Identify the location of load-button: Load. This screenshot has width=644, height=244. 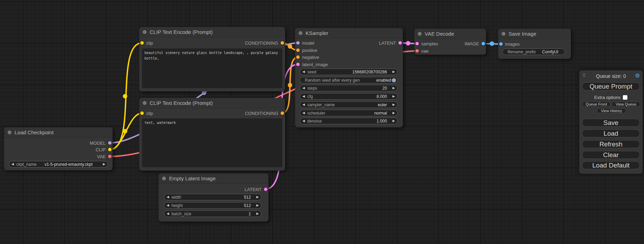
(611, 134).